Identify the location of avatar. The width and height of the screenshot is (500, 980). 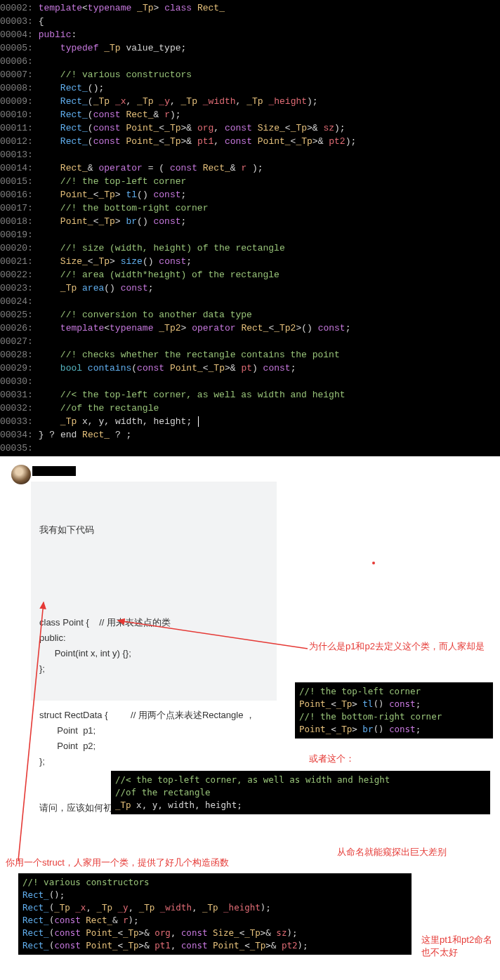
(21, 475).